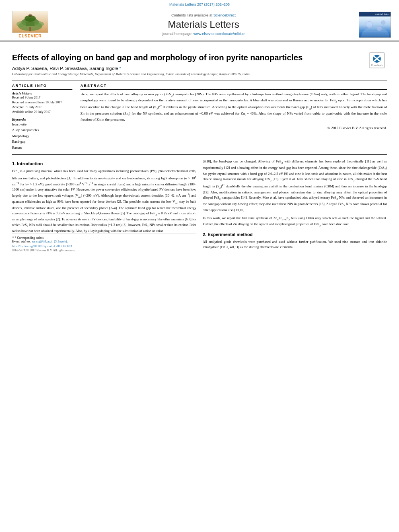  Describe the element at coordinates (376, 65) in the screenshot. I see `crossmark-label: CrossMark` at that location.